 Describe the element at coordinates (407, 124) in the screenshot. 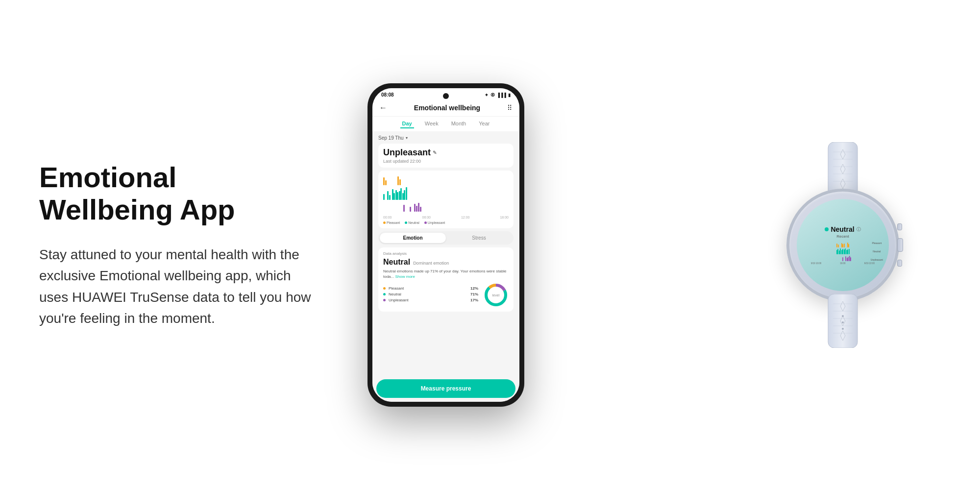

I see `tab-day: Day` at that location.